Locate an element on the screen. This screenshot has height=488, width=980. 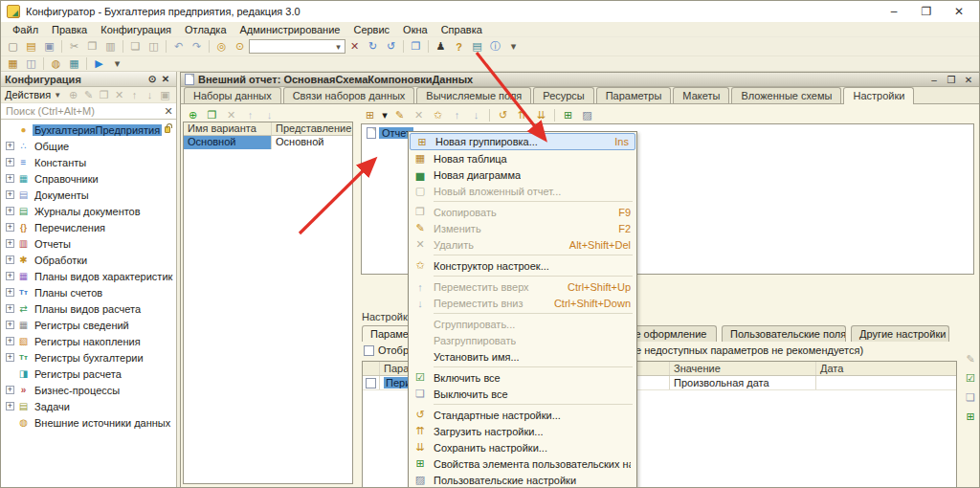
tree-item-constants: +≡Константы is located at coordinates (88, 163).